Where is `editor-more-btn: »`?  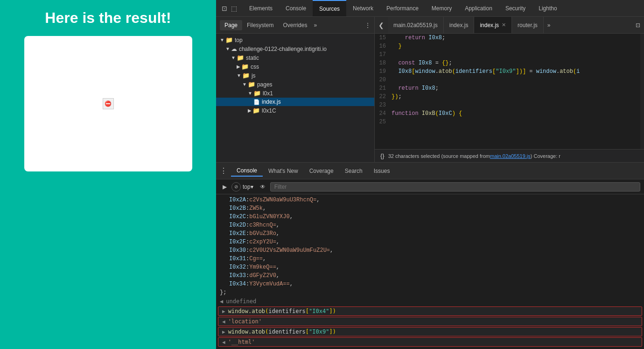 editor-more-btn: » is located at coordinates (549, 25).